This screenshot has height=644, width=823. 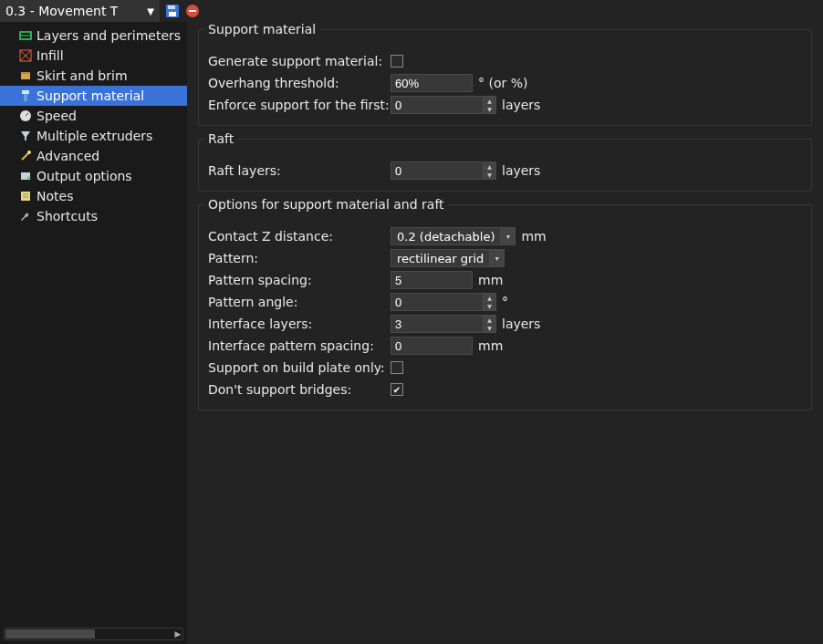 What do you see at coordinates (26, 76) in the screenshot?
I see `skirt-icon` at bounding box center [26, 76].